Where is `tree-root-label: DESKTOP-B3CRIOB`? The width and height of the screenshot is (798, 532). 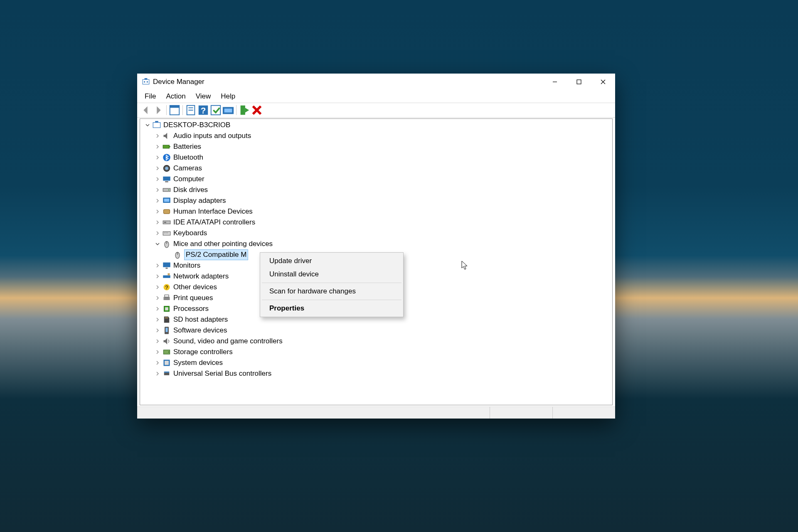
tree-root-label: DESKTOP-B3CRIOB is located at coordinates (197, 125).